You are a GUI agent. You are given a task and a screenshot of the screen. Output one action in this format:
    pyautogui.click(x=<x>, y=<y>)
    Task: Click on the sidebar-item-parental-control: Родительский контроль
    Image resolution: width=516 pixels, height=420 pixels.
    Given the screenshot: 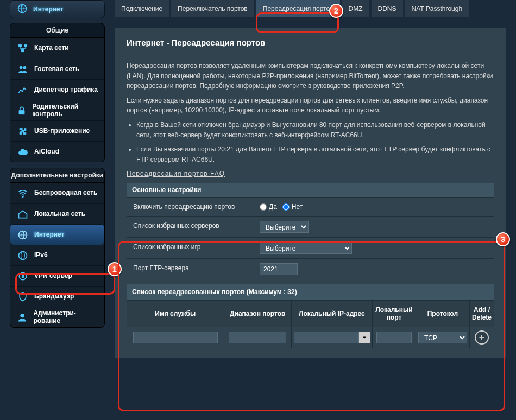 What is the action you would take?
    pyautogui.click(x=58, y=110)
    